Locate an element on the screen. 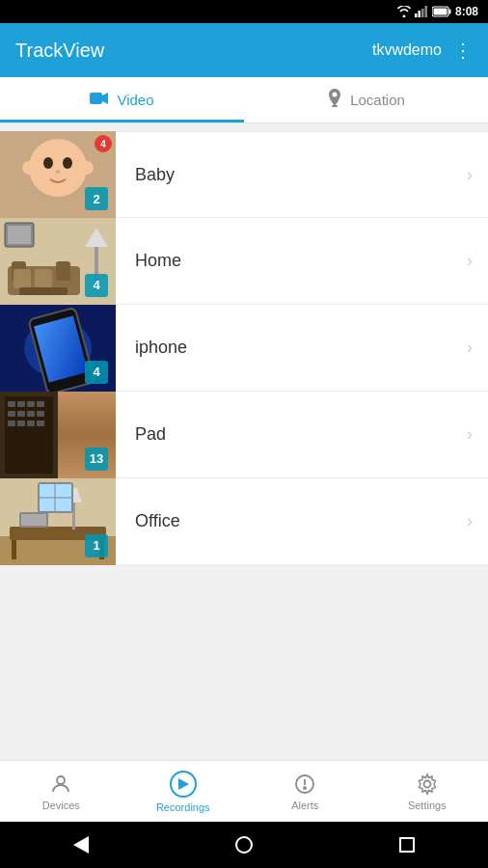  office-thumbnail: 1 is located at coordinates (58, 522).